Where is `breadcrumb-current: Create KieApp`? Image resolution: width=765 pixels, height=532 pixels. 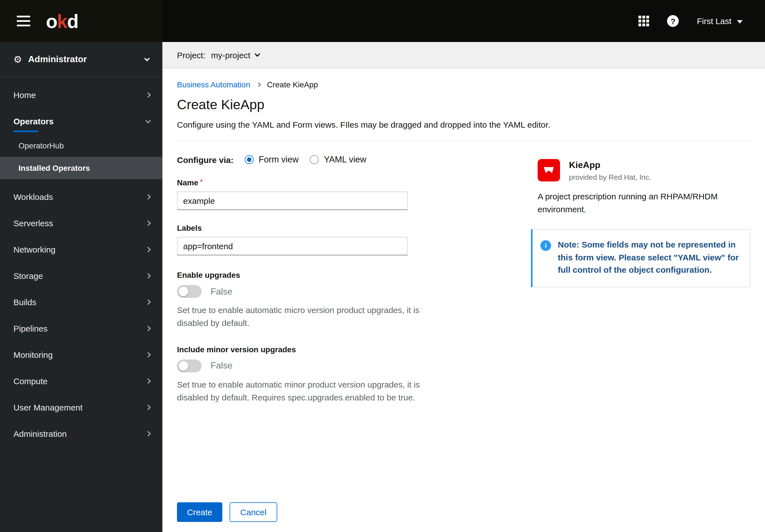 breadcrumb-current: Create KieApp is located at coordinates (293, 85).